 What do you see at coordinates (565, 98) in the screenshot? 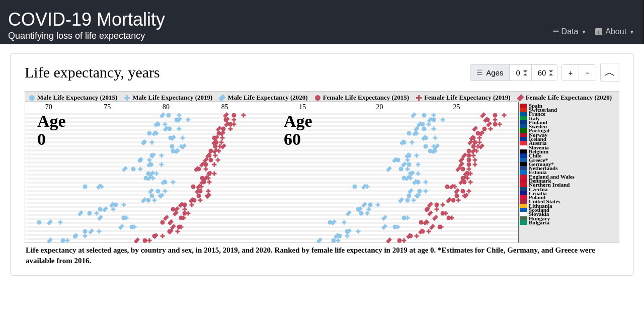
I see `legend-item: Female Life Expectancy (2020)` at bounding box center [565, 98].